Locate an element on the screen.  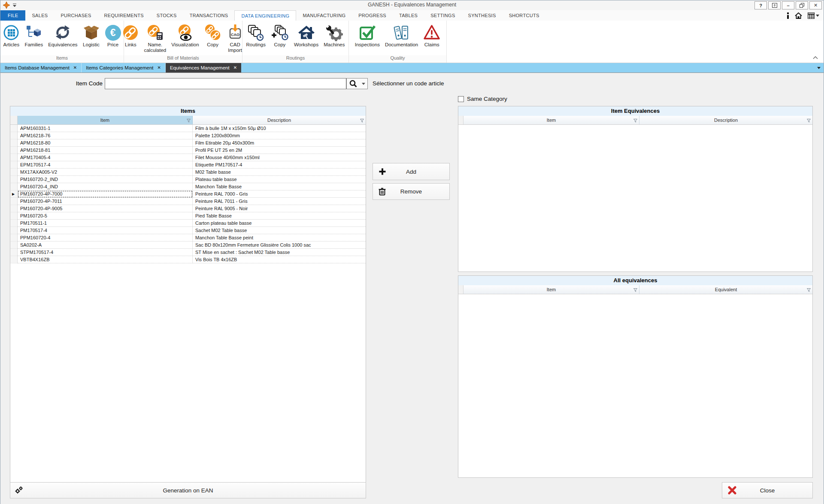
close-button: Close is located at coordinates (767, 490).